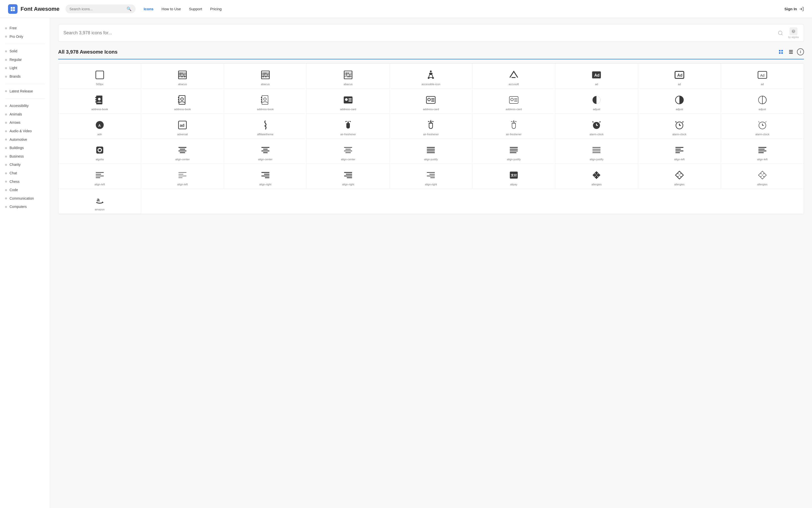  What do you see at coordinates (98, 200) in the screenshot?
I see `svg-text: a` at bounding box center [98, 200].